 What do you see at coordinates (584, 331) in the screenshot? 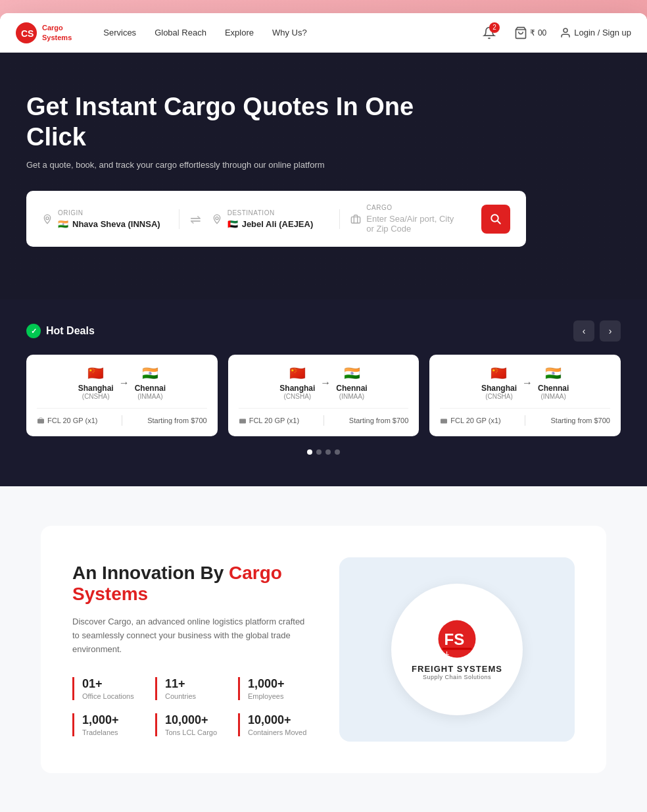
I see `prev-arrow: ‹` at bounding box center [584, 331].